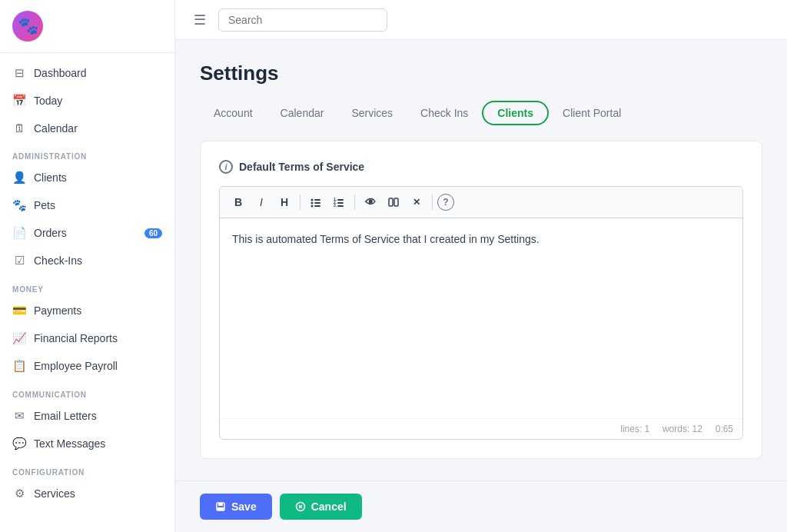 This screenshot has height=532, width=787. Describe the element at coordinates (98, 101) in the screenshot. I see `sidebar-item-label: Today` at that location.